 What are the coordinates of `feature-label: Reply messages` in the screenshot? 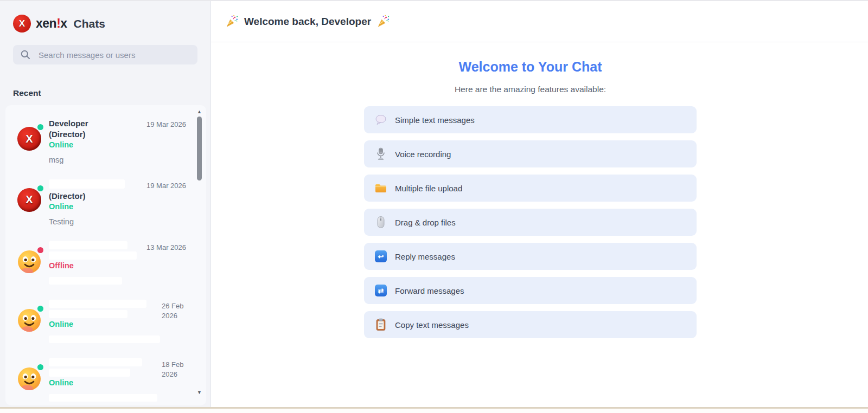 It's located at (425, 257).